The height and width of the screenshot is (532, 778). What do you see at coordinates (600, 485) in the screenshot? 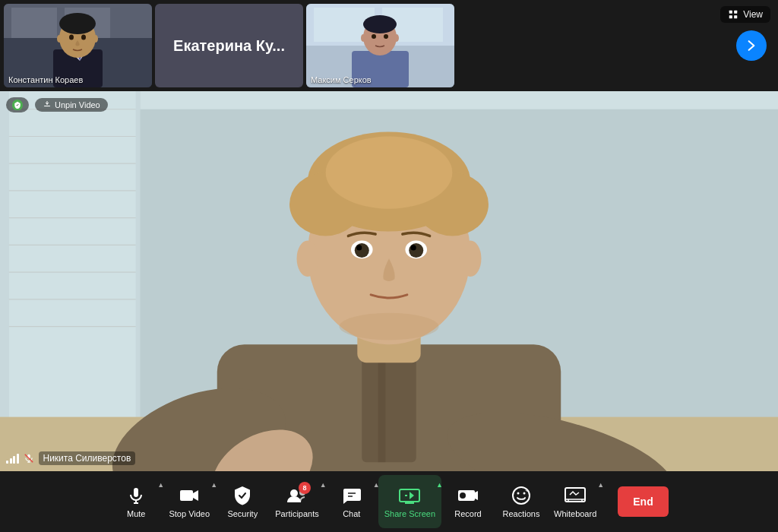
I see `whiteboard-caret: ▲` at bounding box center [600, 485].